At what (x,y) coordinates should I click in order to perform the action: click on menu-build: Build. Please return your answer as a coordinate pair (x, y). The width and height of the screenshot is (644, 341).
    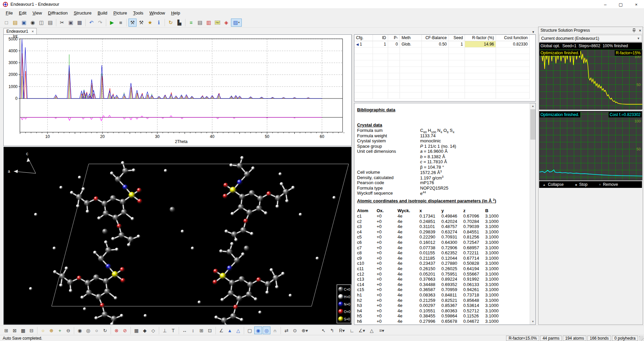
    Looking at the image, I should click on (103, 13).